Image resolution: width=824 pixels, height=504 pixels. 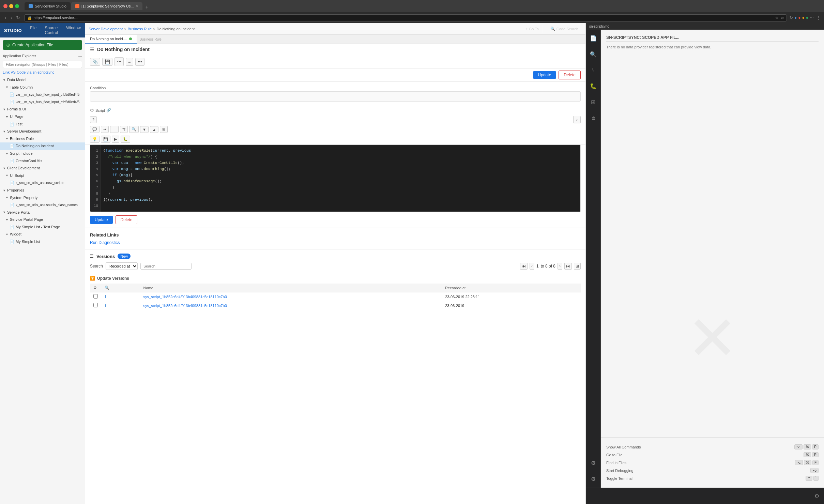 I want to click on page-prev-button: ‹, so click(x=532, y=266).